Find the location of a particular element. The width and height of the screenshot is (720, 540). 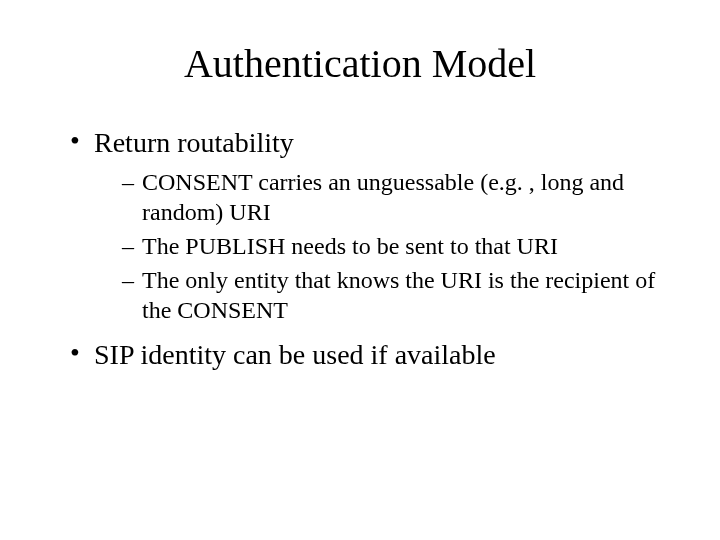

sub-bullet-item: The PUBLISH needs to be sent to that URI is located at coordinates (396, 246).